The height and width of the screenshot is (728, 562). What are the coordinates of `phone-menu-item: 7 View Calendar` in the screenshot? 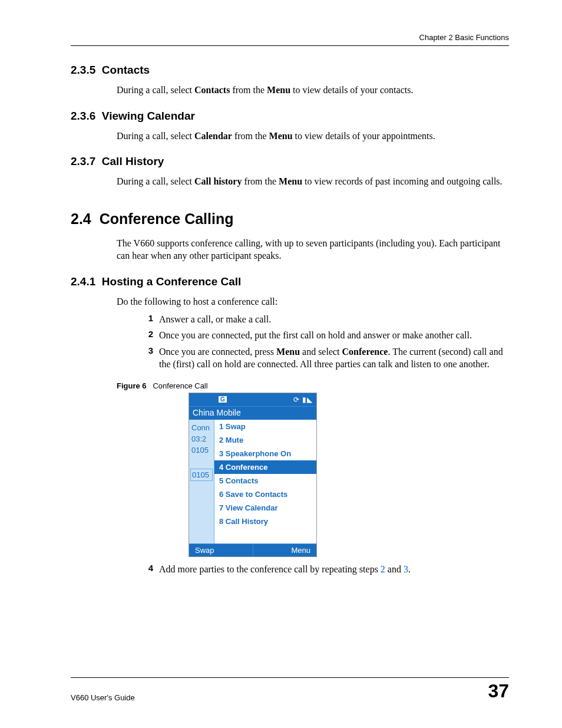 It's located at (265, 508).